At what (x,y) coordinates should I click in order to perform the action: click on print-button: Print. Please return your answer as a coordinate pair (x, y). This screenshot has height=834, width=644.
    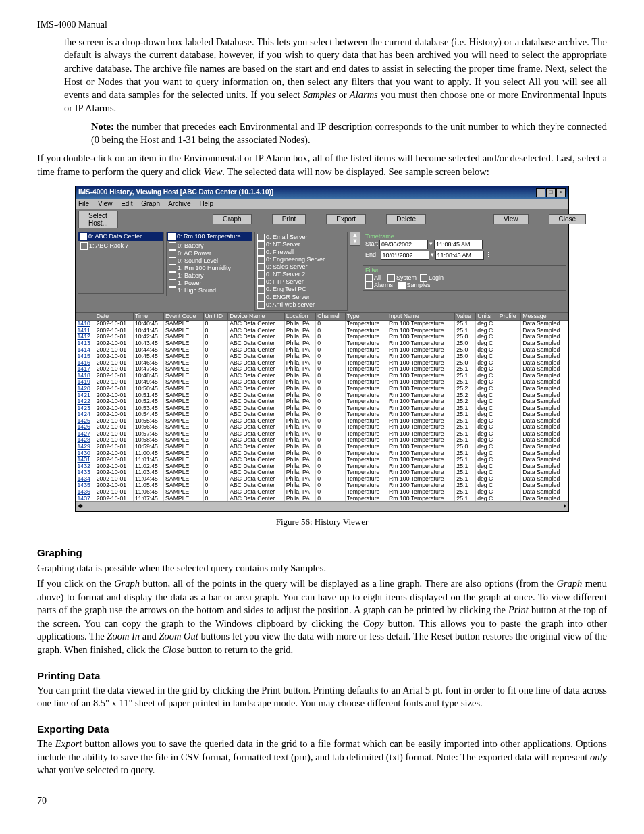
    Looking at the image, I should click on (289, 219).